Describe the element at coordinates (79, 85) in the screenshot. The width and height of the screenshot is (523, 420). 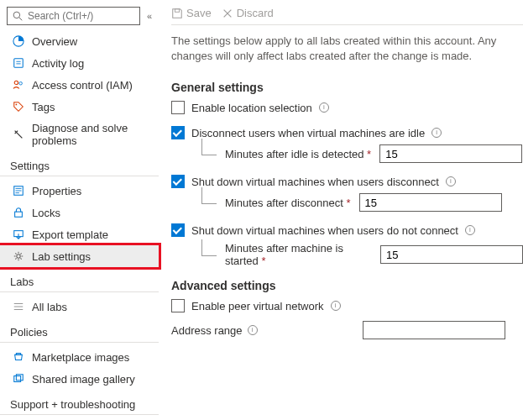
I see `sidebar-item-access-control: Access control (IAM)` at that location.